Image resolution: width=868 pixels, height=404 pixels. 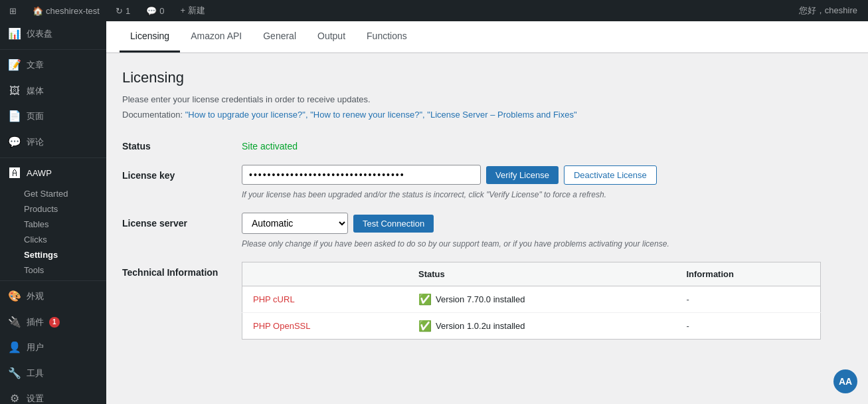 What do you see at coordinates (542, 299) in the screenshot?
I see `status-ok-curl: ✅ Version 7.70.0 installed` at bounding box center [542, 299].